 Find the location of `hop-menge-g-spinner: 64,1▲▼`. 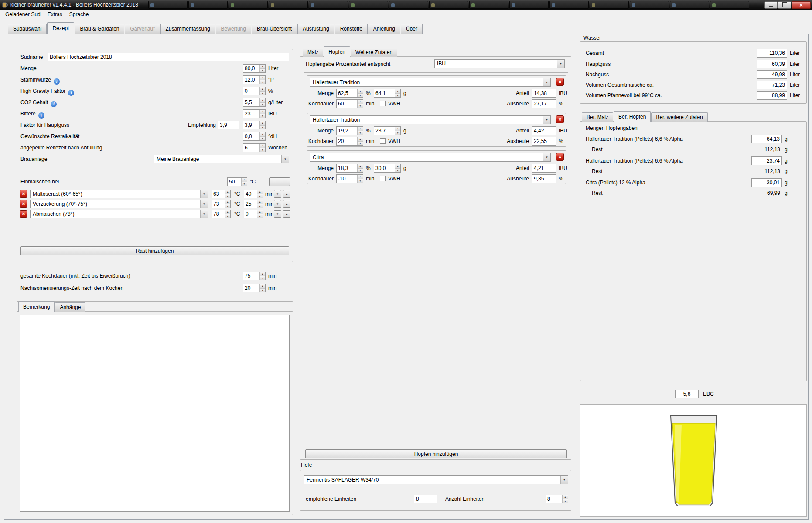

hop-menge-g-spinner: 64,1▲▼ is located at coordinates (387, 93).